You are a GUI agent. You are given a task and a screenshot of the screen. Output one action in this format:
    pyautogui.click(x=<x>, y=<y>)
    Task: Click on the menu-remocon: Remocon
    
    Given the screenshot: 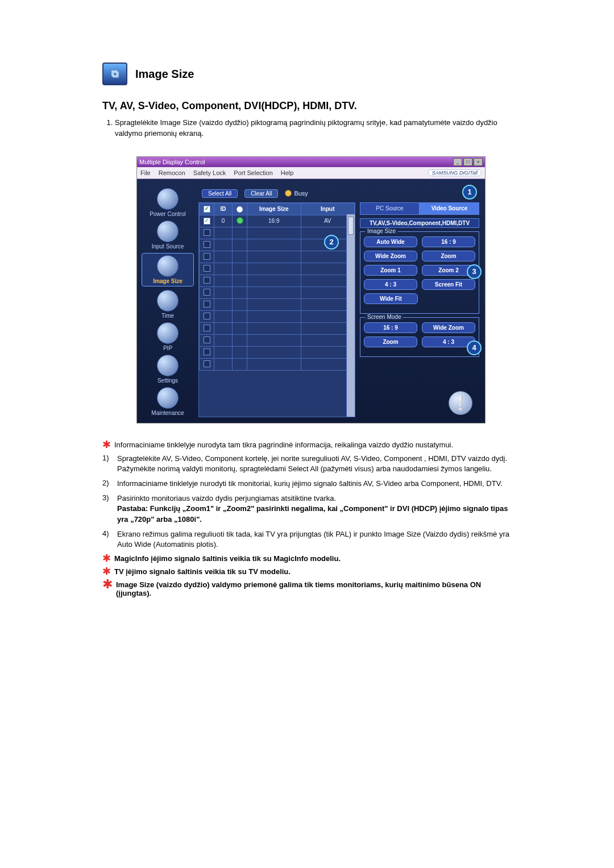 What is the action you would take?
    pyautogui.click(x=172, y=173)
    